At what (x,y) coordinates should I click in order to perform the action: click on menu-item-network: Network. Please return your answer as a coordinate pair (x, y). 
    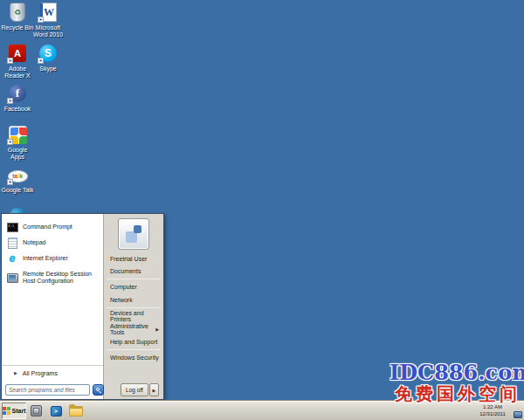
    Looking at the image, I should click on (134, 300).